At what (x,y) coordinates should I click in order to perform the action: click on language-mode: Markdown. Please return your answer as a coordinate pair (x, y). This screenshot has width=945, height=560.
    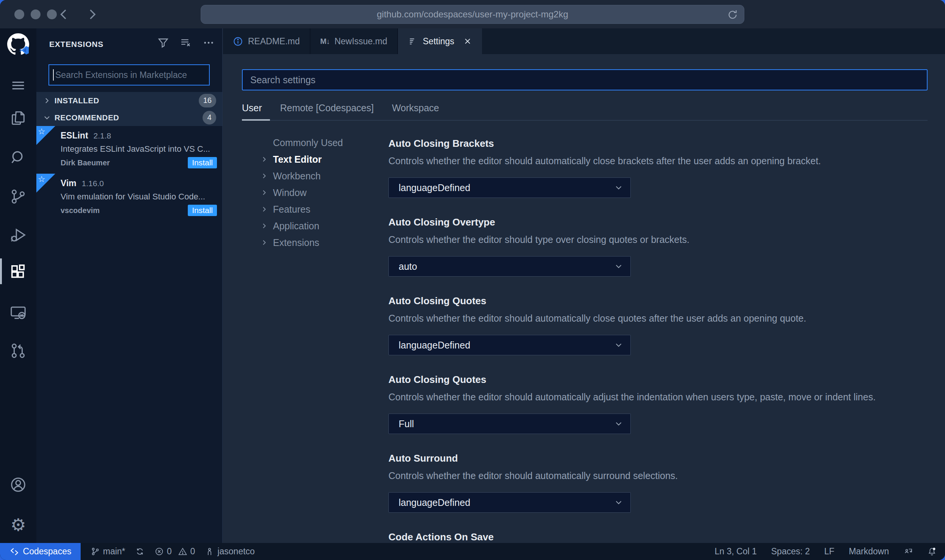
    Looking at the image, I should click on (869, 552).